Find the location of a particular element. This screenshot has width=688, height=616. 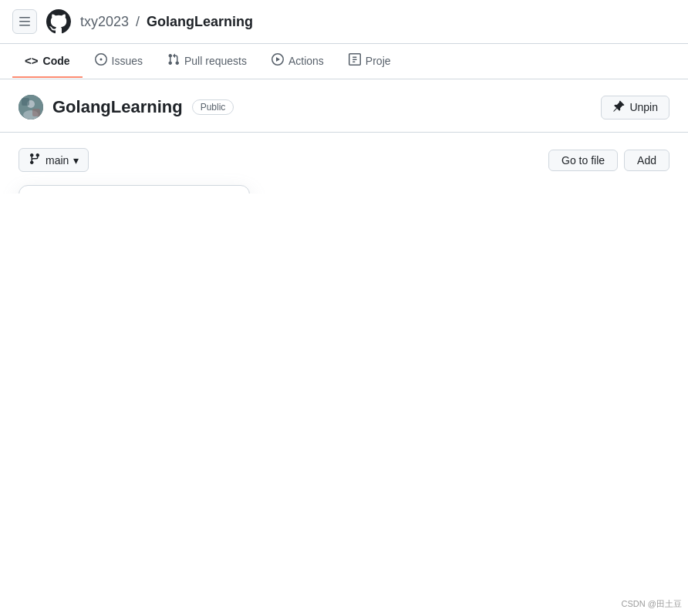

branch-row: main ▾ Go to file Add is located at coordinates (344, 160).